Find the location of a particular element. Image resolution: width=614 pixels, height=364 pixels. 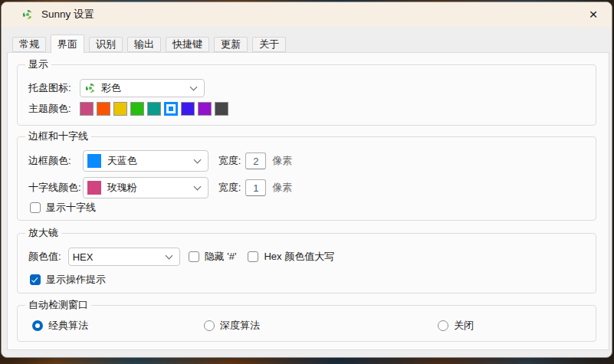

radio-off is located at coordinates (443, 326).